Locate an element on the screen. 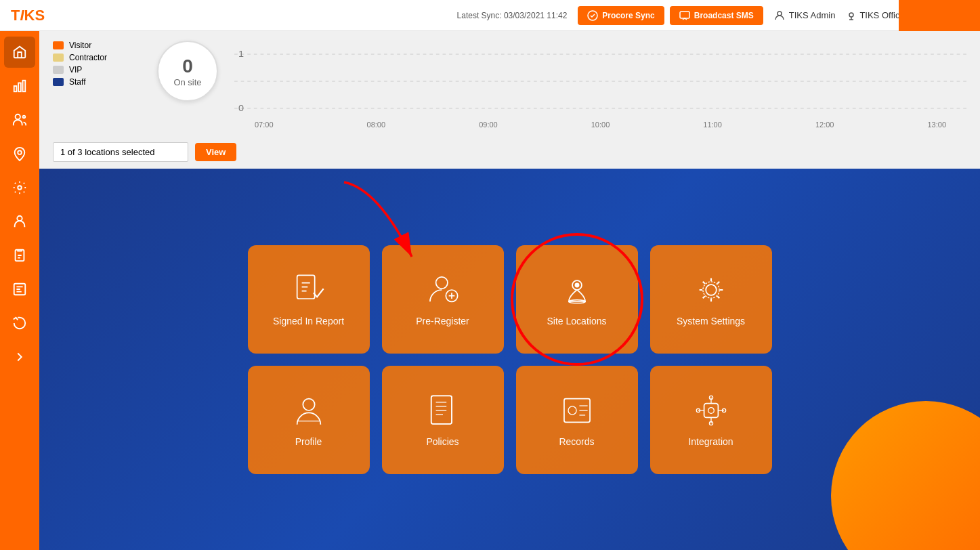  tile-policies: Policies is located at coordinates (443, 420).